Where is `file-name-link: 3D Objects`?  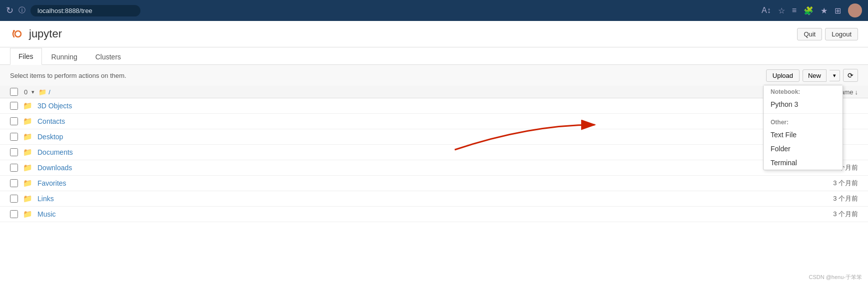 file-name-link: 3D Objects is located at coordinates (55, 106).